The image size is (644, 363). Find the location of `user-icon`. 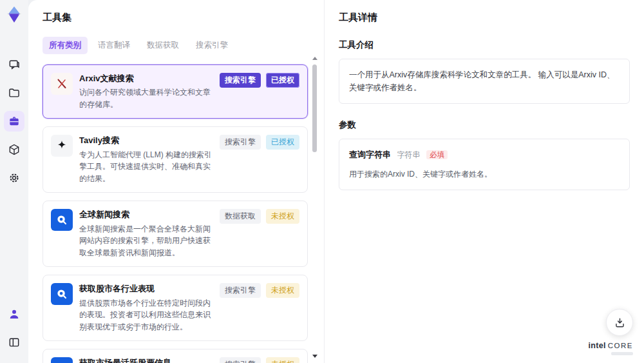

user-icon is located at coordinates (14, 314).